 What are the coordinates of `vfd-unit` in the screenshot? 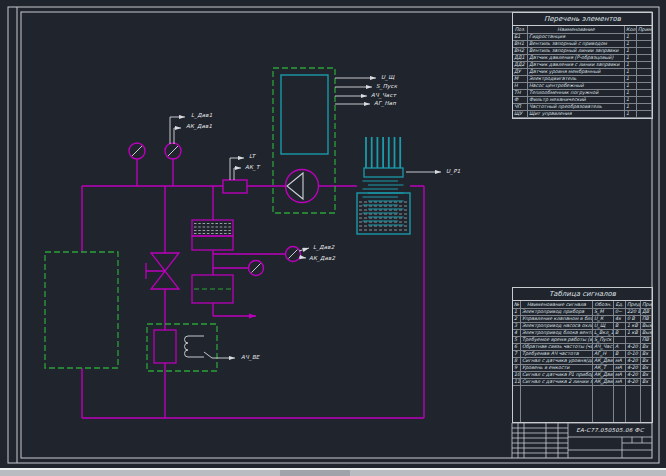 It's located at (304, 114).